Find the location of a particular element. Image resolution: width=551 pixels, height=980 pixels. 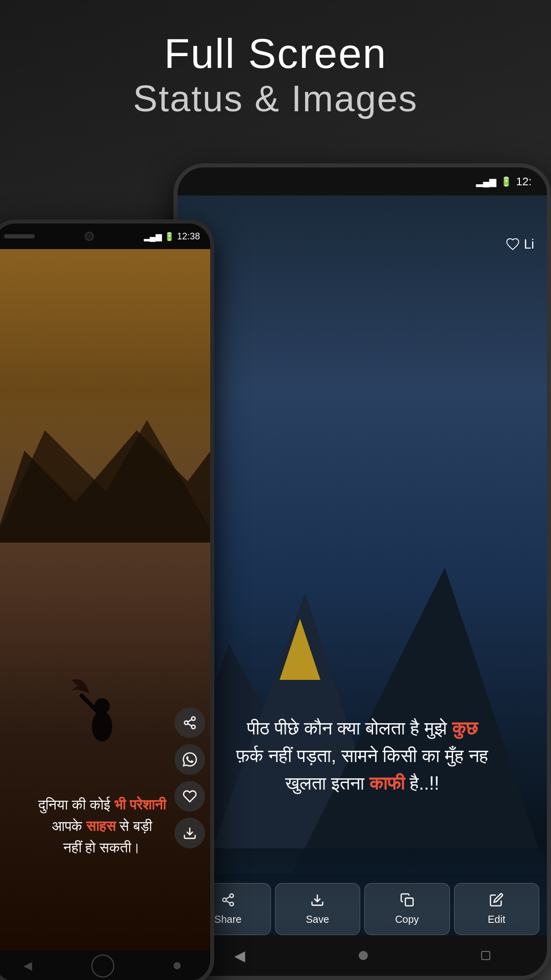

save-label: Save is located at coordinates (317, 920).